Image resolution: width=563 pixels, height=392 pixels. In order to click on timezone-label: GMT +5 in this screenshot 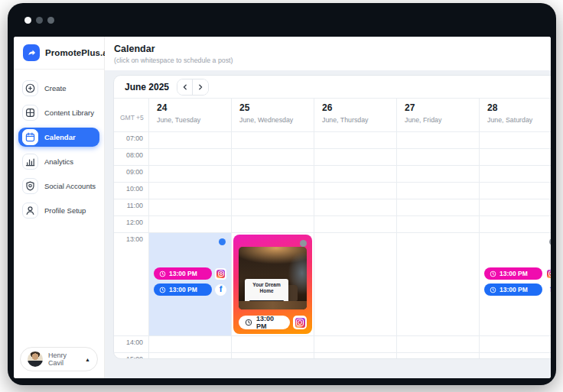, I will do `click(132, 115)`.